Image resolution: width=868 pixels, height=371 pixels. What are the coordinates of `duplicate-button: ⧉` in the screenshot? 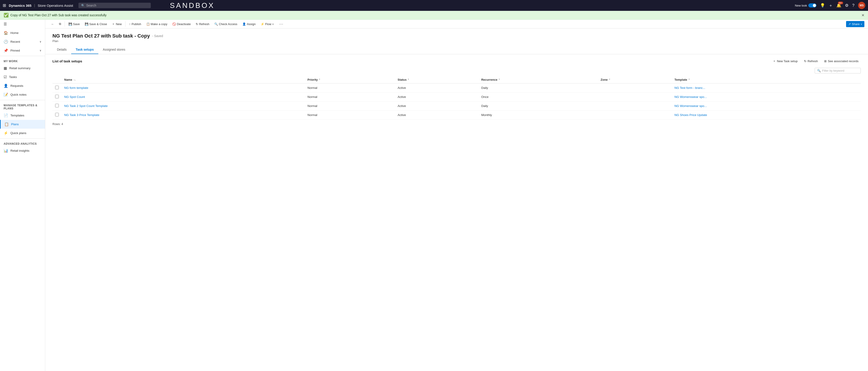 It's located at (60, 24).